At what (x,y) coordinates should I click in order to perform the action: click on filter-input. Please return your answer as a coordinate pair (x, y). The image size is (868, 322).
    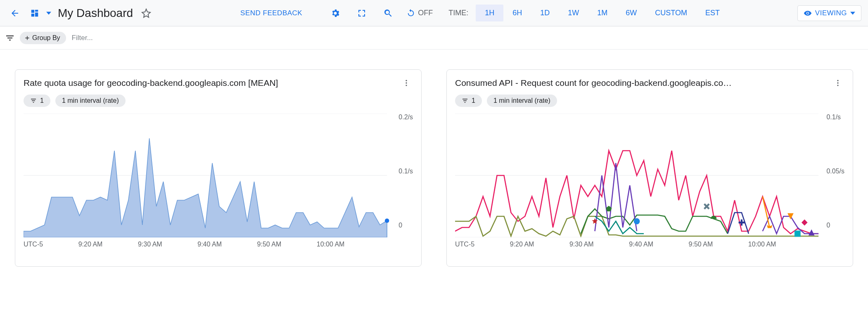
    Looking at the image, I should click on (154, 38).